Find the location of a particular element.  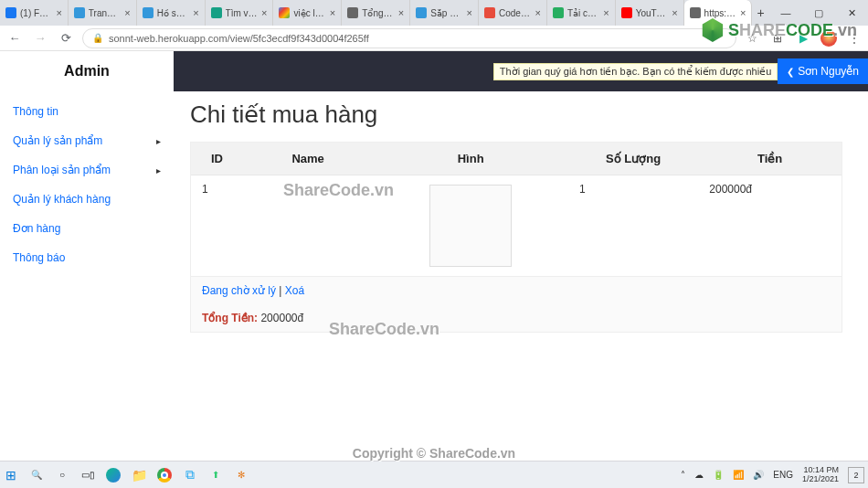

total-cell: Tổng Tiền: 200000đ is located at coordinates (516, 318).